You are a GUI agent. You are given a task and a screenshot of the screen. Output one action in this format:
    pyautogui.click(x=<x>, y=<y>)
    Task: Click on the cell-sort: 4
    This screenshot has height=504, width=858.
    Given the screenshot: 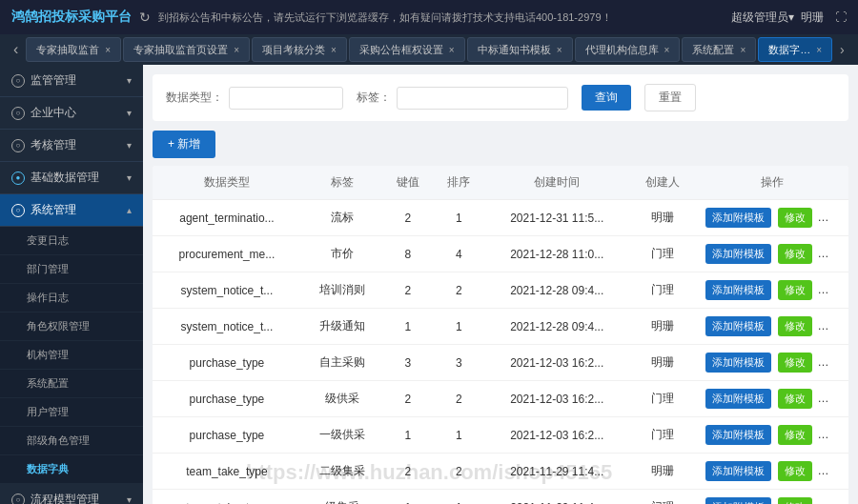 What is the action you would take?
    pyautogui.click(x=460, y=254)
    